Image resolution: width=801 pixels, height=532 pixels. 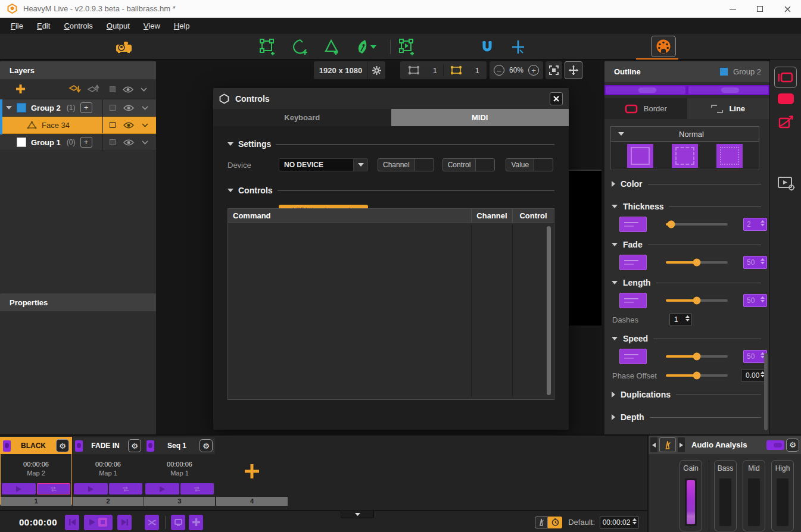 What do you see at coordinates (391, 99) in the screenshot?
I see `controls-dialog-header: Controls` at bounding box center [391, 99].